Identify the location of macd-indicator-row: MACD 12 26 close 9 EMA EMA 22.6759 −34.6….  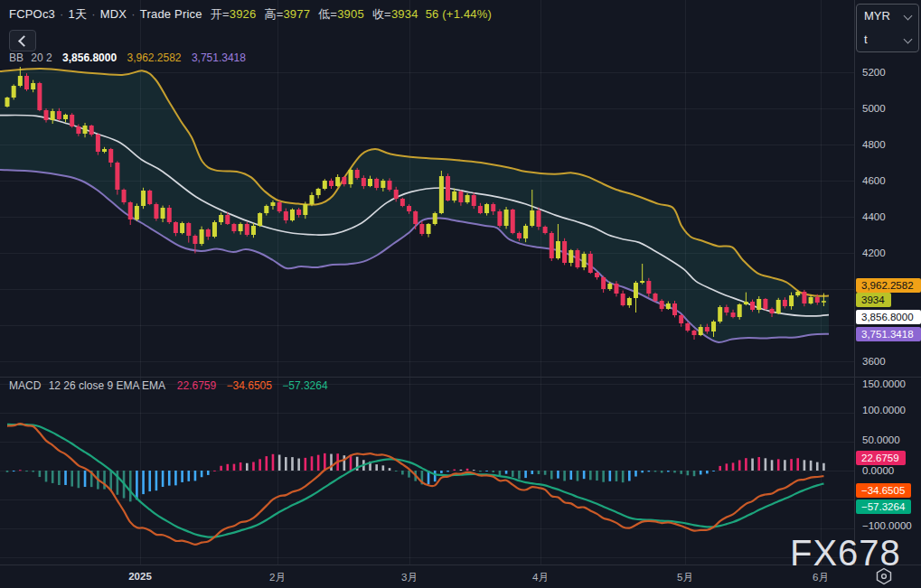
(168, 386).